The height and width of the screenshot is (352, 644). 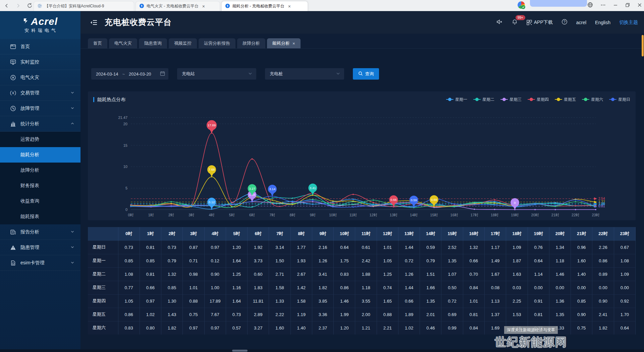 What do you see at coordinates (30, 6) in the screenshot?
I see `reload-button` at bounding box center [30, 6].